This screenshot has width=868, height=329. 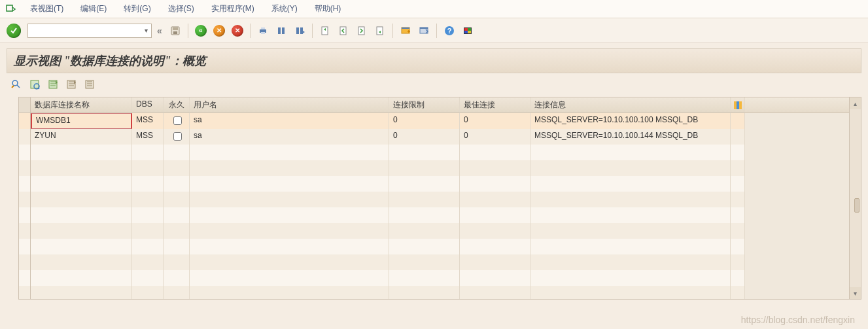 I want to click on cell-info: MSSQL_SERVER=10.10.100.144 MSSQL_DB, so click(x=631, y=137).